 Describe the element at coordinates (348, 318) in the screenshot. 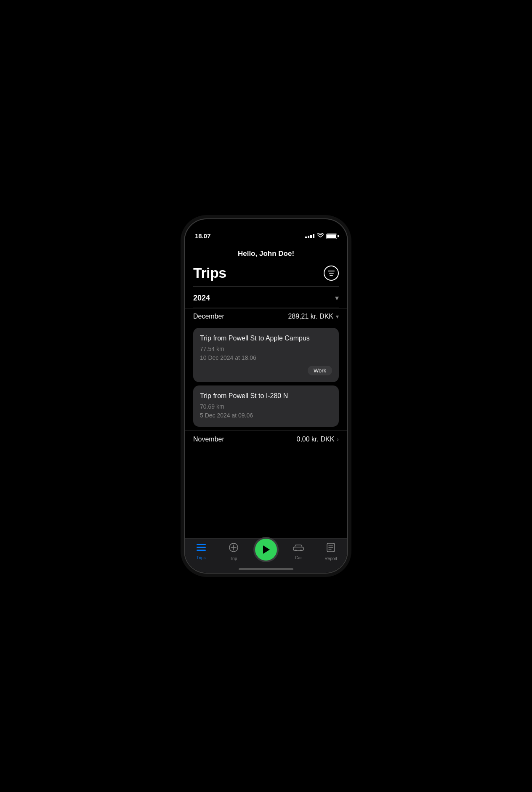

I see `power-button` at that location.